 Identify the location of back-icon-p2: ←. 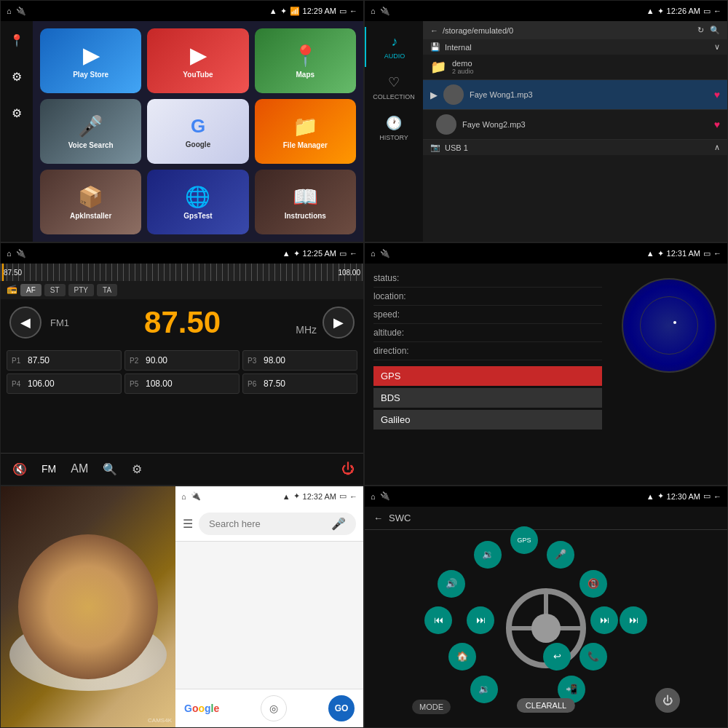
(718, 11).